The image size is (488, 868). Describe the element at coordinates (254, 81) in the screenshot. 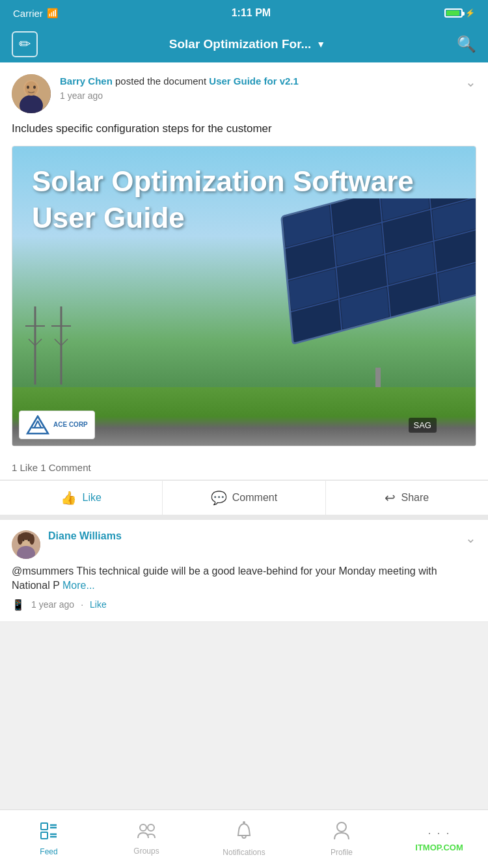

I see `doc-link: User Guide for v2.1` at that location.